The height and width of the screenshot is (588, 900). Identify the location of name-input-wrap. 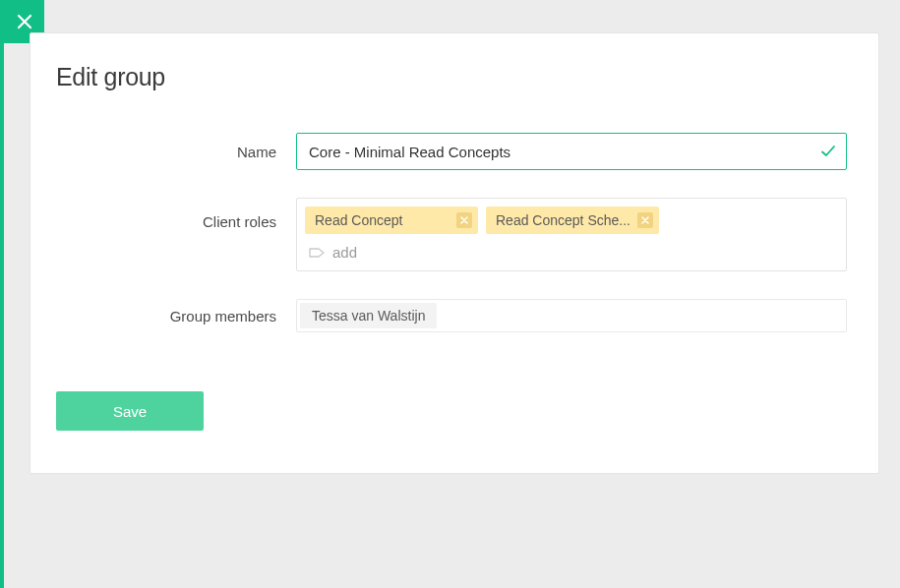
(571, 151).